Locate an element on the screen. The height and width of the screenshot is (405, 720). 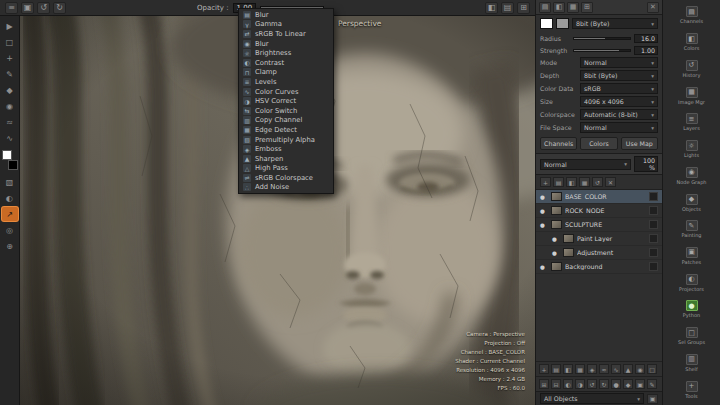
palette-item-channels: ▤Channels is located at coordinates (692, 16).